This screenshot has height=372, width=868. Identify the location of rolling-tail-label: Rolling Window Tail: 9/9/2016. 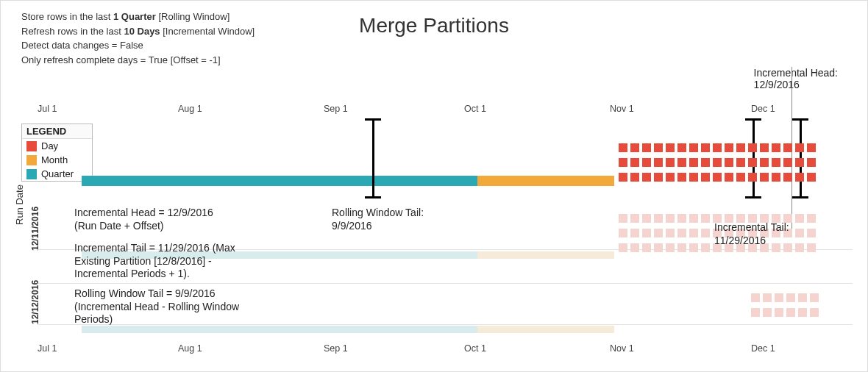
(378, 219).